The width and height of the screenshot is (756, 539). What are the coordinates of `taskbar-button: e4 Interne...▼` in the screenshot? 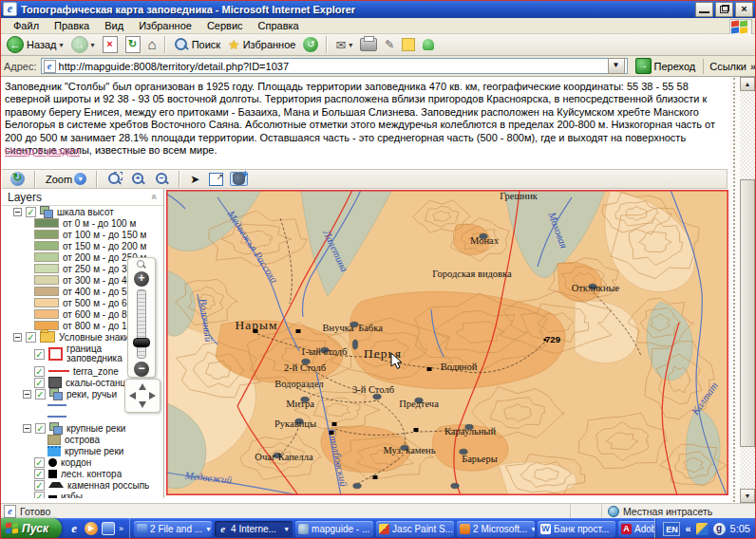 It's located at (254, 530).